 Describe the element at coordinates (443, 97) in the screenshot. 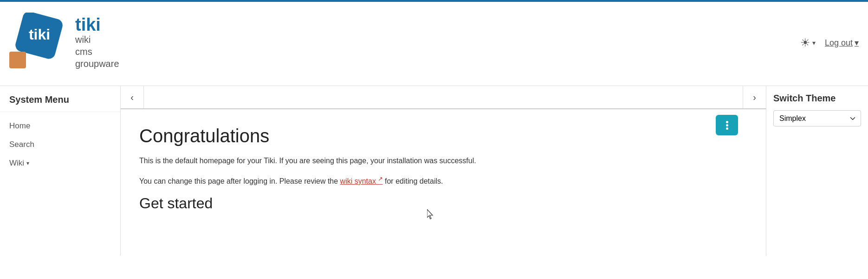

I see `nav-spacer` at that location.